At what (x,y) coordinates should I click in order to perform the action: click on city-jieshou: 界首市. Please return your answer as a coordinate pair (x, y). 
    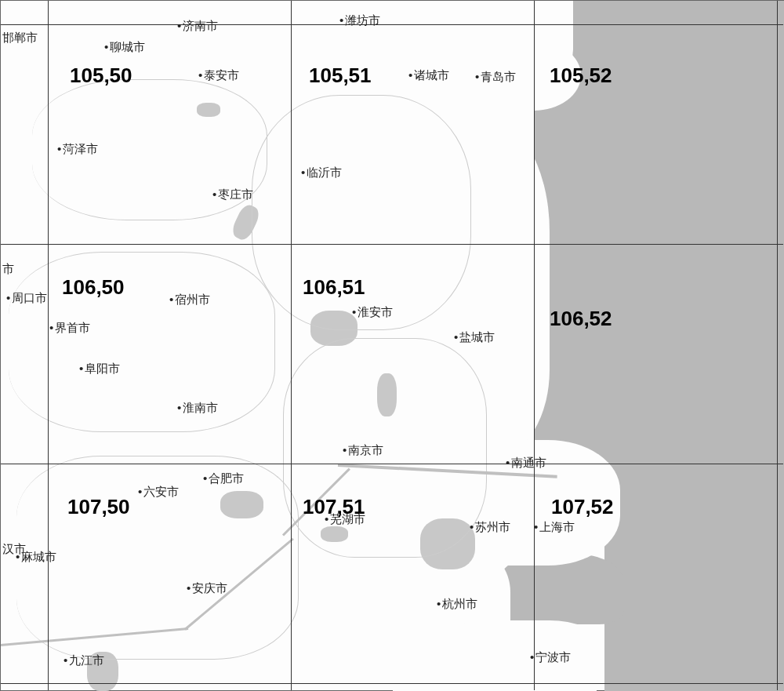
    Looking at the image, I should click on (70, 328).